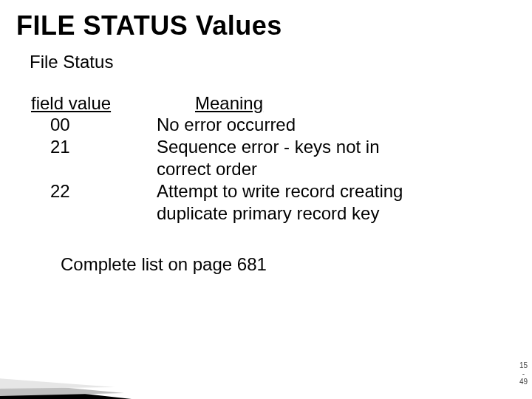 This screenshot has height=399, width=532. I want to click on decorative-wedge-icon, so click(66, 378).